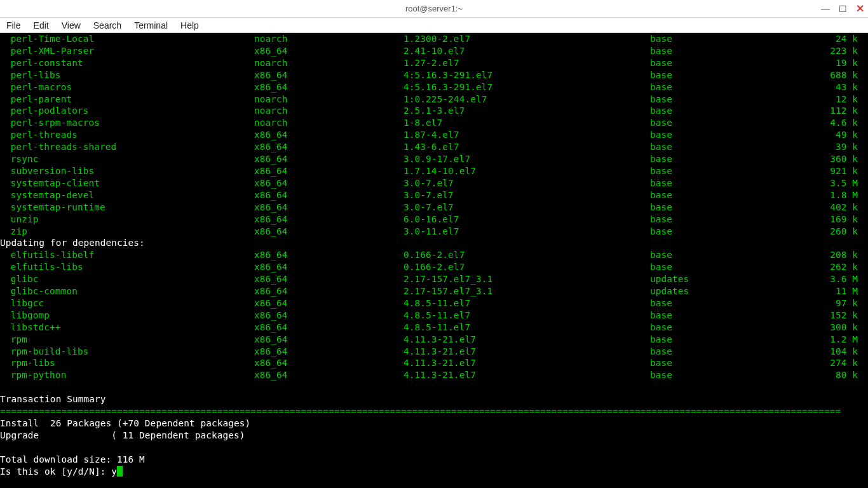 This screenshot has width=868, height=488. I want to click on package-row: perl-XML-Parserx86_642.41-10.el7base223 …, so click(434, 51).